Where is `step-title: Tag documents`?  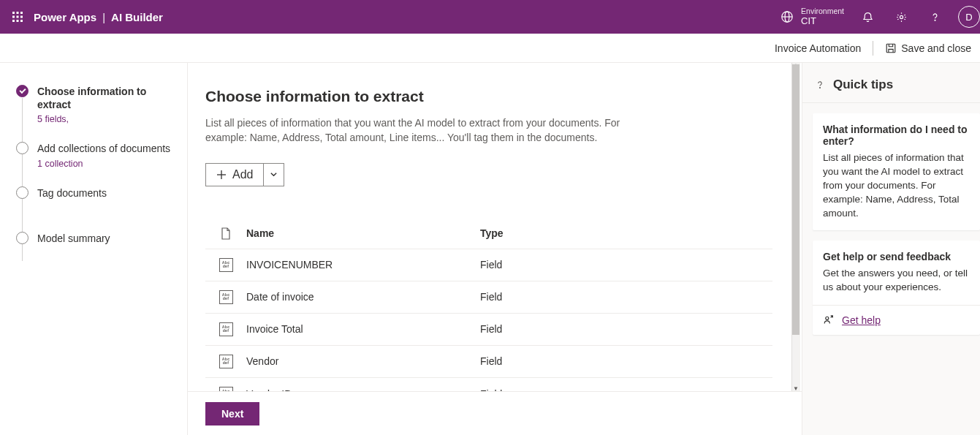
step-title: Tag documents is located at coordinates (72, 193).